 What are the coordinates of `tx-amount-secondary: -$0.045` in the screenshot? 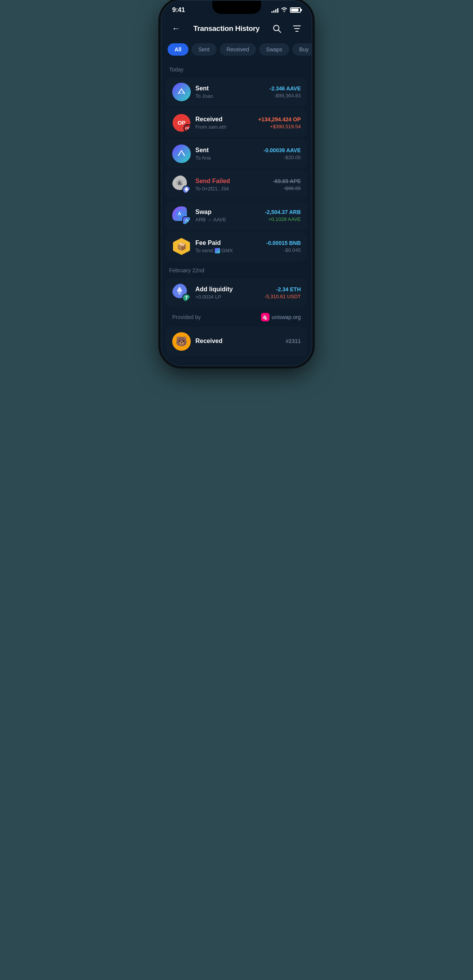 It's located at (284, 250).